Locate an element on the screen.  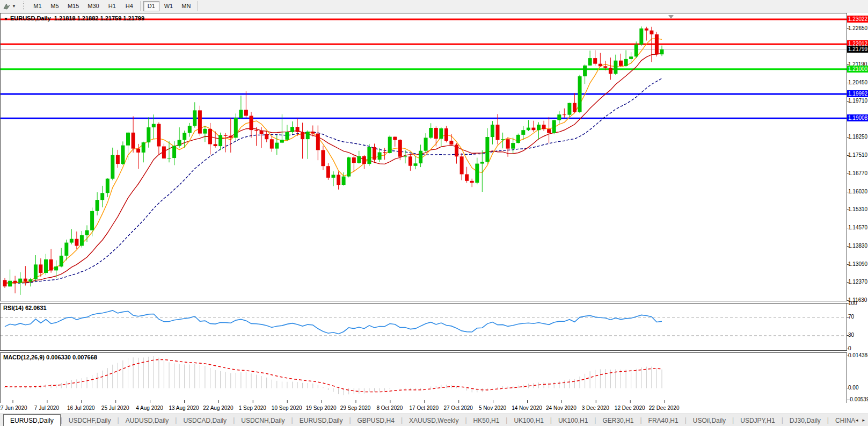
chart-tab-china300-h1: CHINA300,H1 is located at coordinates (842, 420).